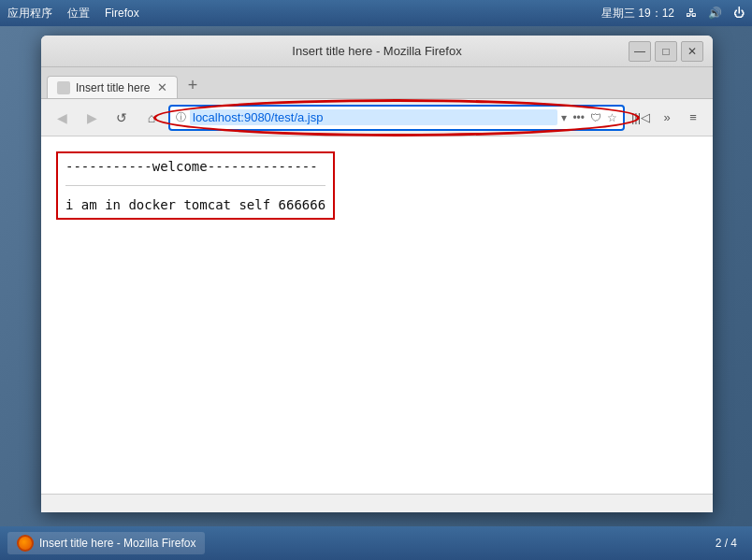  Describe the element at coordinates (376, 50) in the screenshot. I see `window-title: Insert title here - Mozilla Firefox` at that location.